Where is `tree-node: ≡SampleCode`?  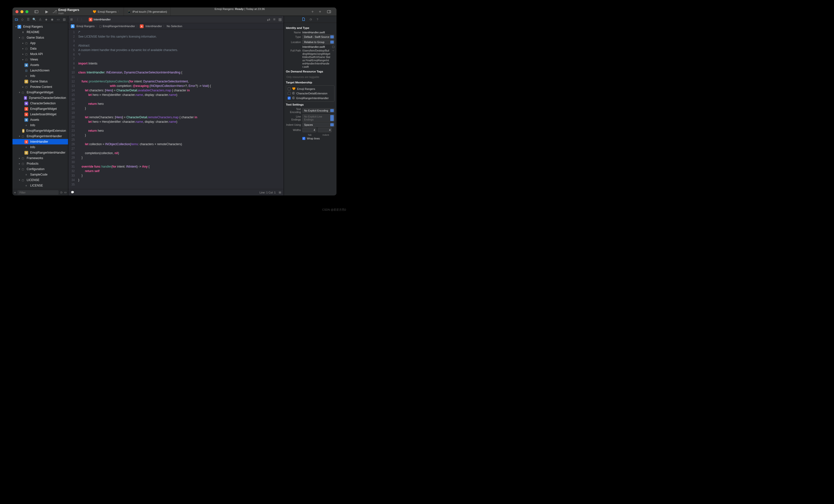 tree-node: ≡SampleCode is located at coordinates (40, 175).